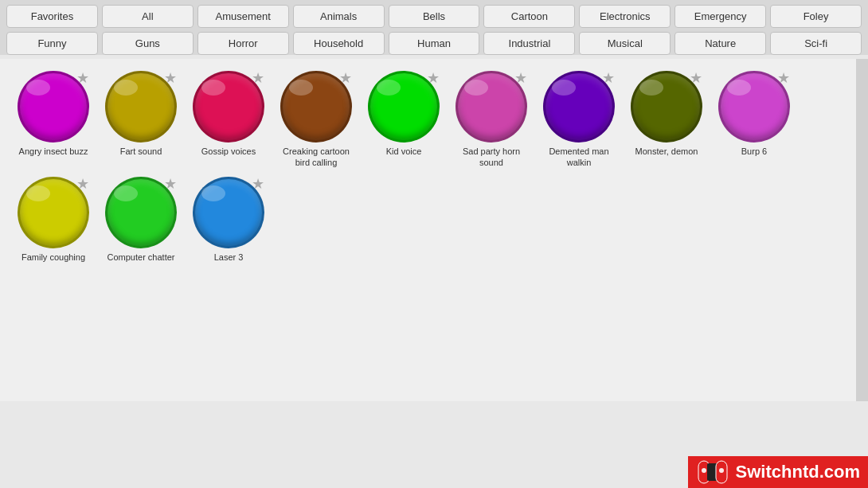 The image size is (868, 488). What do you see at coordinates (815, 16) in the screenshot?
I see `category-button-foley: Foley` at bounding box center [815, 16].